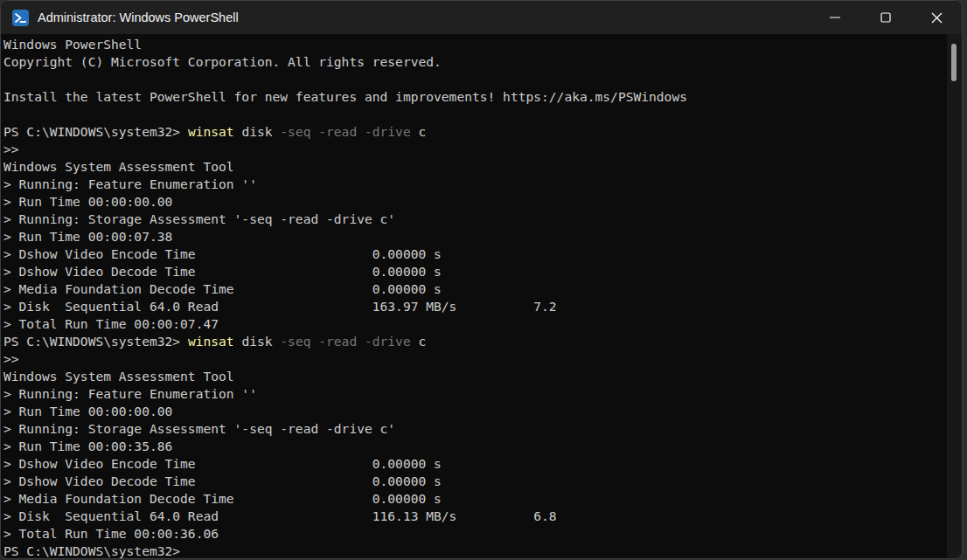 The image size is (967, 560). What do you see at coordinates (954, 63) in the screenshot?
I see `scrollbar-thumb` at bounding box center [954, 63].